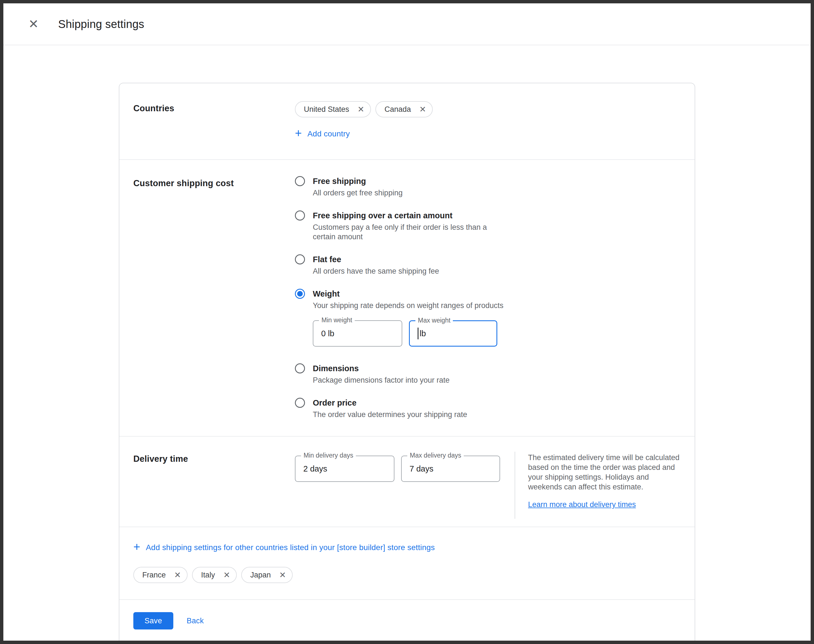 This screenshot has width=814, height=644. What do you see at coordinates (402, 299) in the screenshot?
I see `shipping-cost-options: Free shipping All orders get free shippi…` at bounding box center [402, 299].